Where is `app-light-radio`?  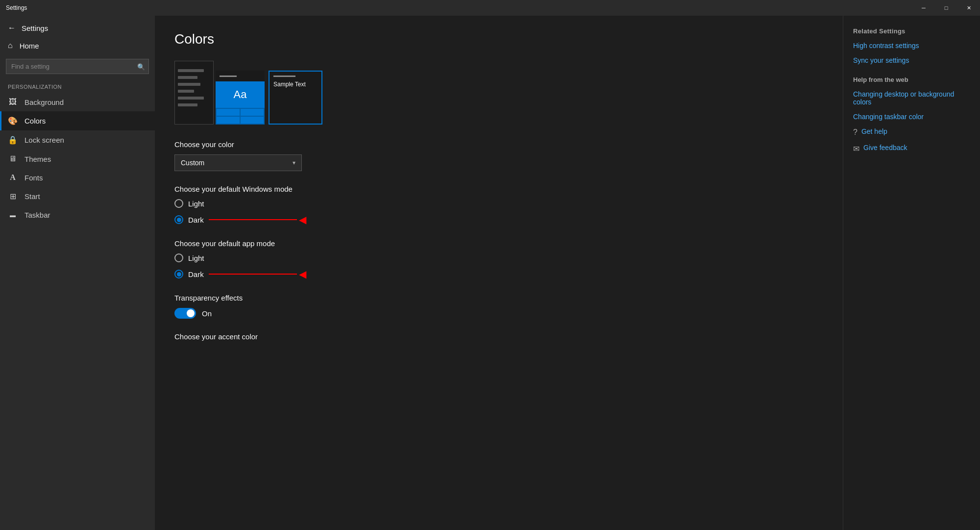 app-light-radio is located at coordinates (179, 258).